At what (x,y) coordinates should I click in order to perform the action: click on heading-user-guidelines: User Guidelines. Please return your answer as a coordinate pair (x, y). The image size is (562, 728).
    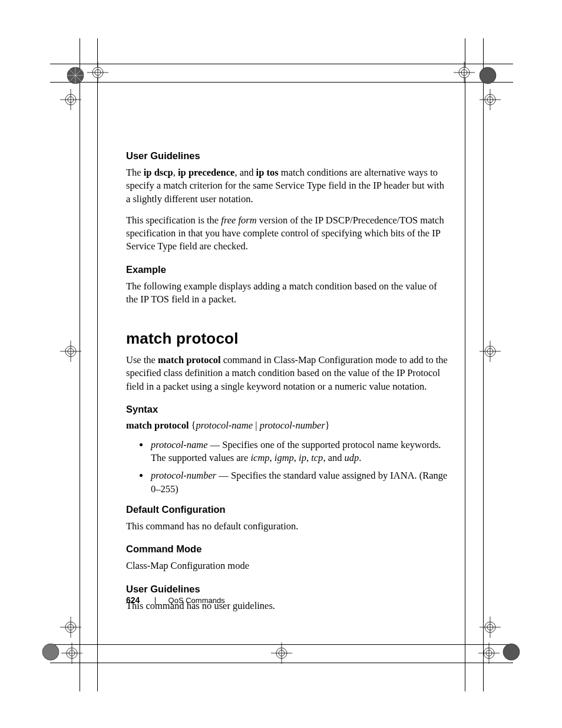
    Looking at the image, I should click on (288, 156).